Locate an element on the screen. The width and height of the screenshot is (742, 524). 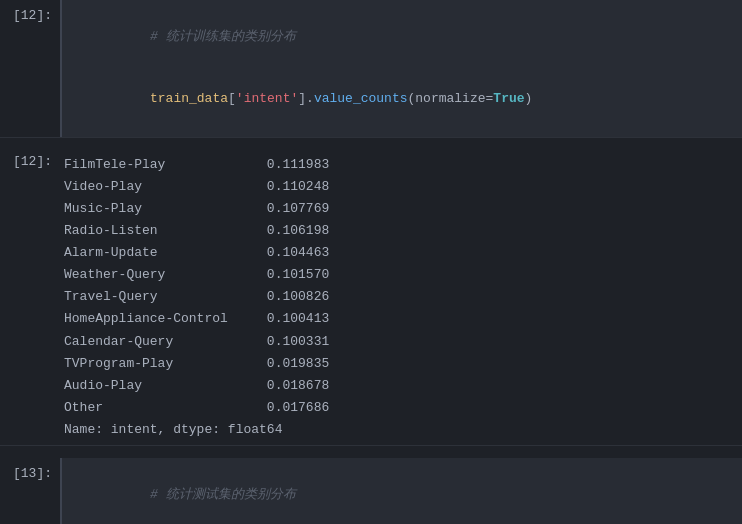
bracket-open-1: [ is located at coordinates (232, 98).